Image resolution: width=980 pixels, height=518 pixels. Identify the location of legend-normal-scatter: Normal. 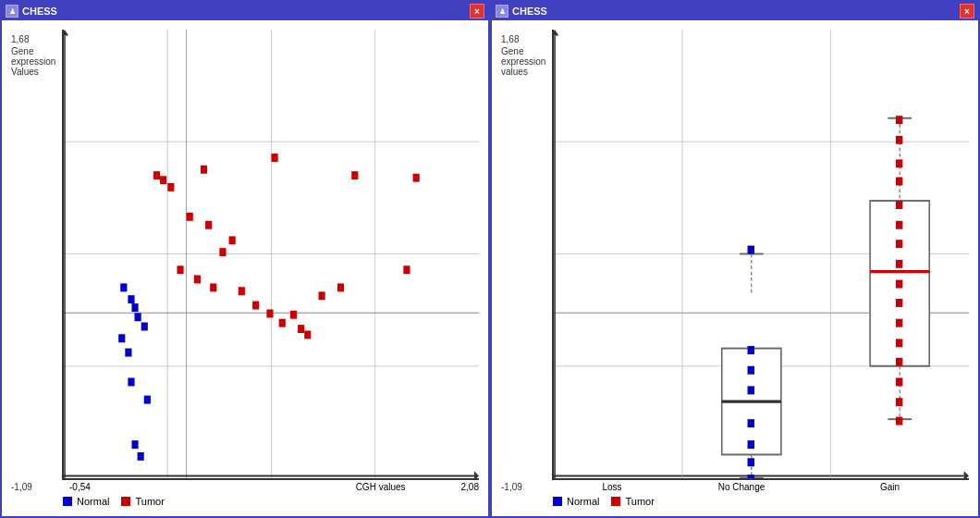
(85, 501).